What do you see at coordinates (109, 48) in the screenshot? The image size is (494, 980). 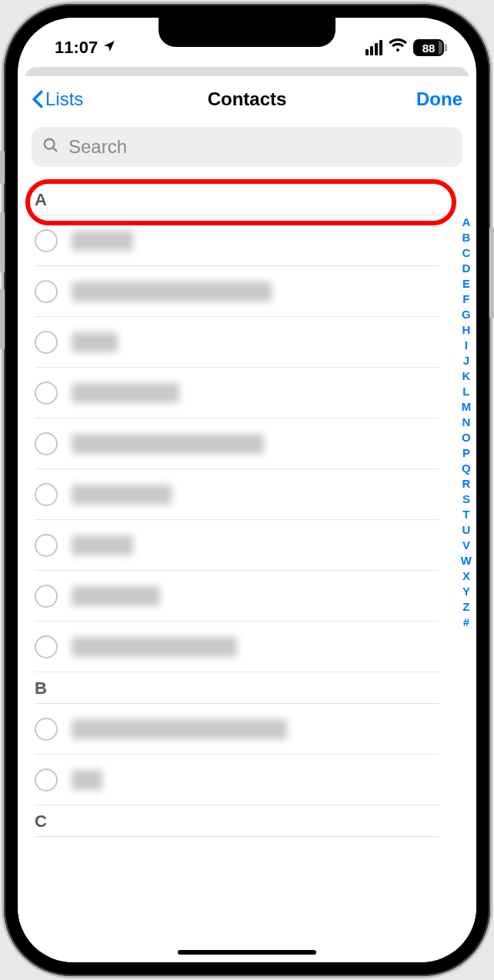 I see `location-icon` at bounding box center [109, 48].